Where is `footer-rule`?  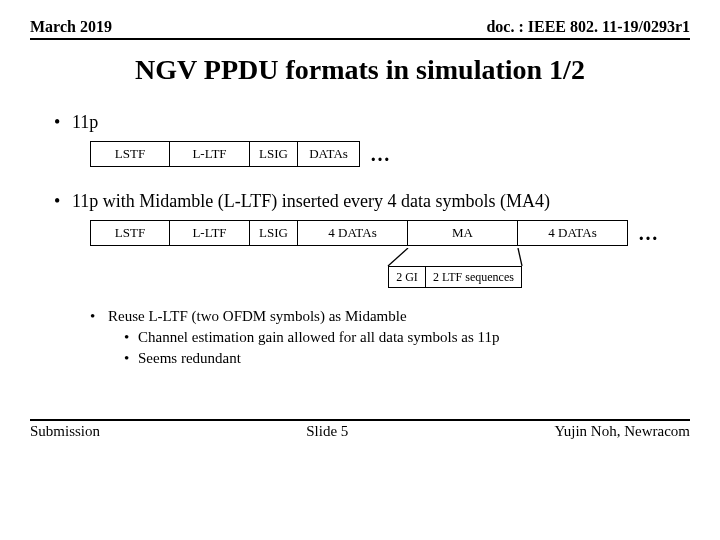
footer-rule is located at coordinates (360, 420).